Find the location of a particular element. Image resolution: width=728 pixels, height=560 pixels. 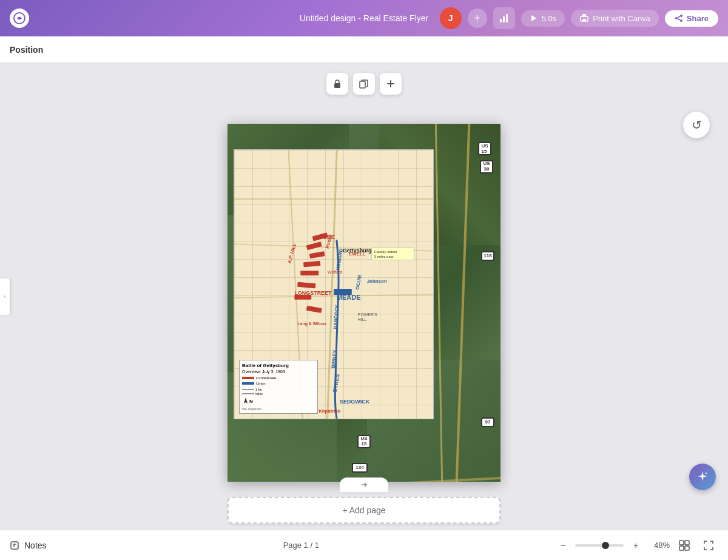

sidebar-collapse-button: ‹ is located at coordinates (5, 297).